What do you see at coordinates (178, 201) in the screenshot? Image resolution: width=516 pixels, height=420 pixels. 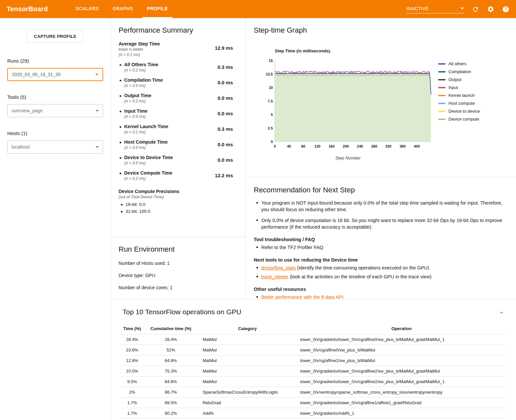 I see `device-compute-precisions: Device Compute Precisions (out of Total …` at bounding box center [178, 201].